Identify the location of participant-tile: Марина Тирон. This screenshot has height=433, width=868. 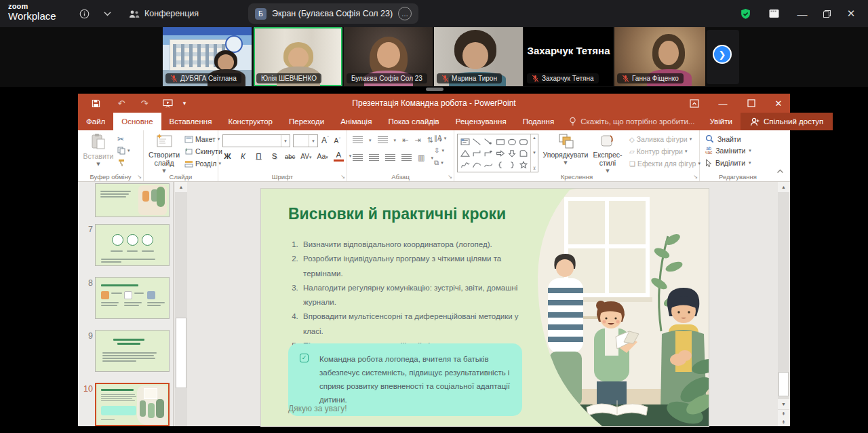
(479, 57).